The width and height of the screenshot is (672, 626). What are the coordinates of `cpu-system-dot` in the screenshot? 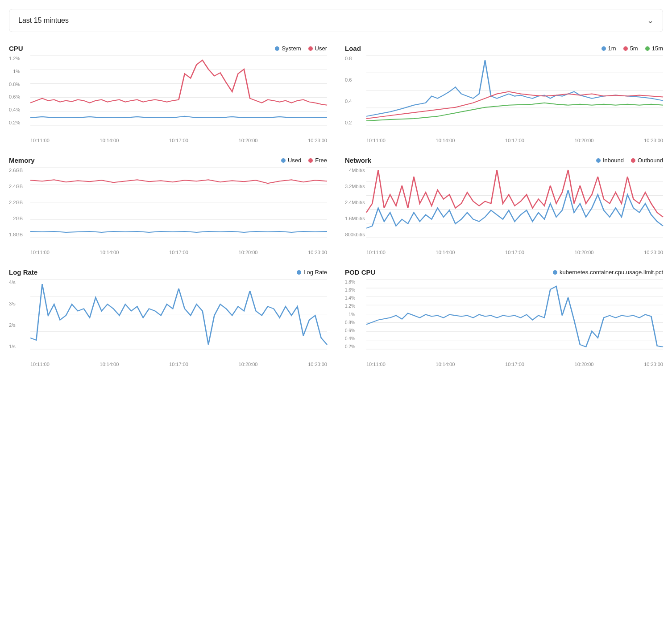 It's located at (277, 49).